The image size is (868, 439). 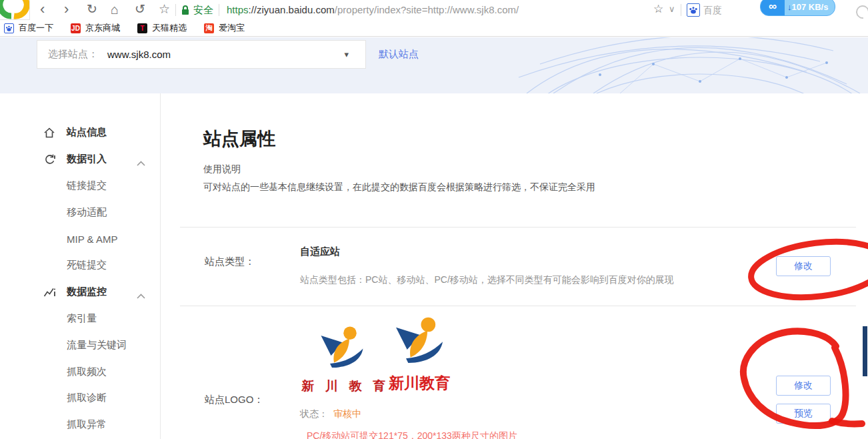 What do you see at coordinates (292, 9) in the screenshot?
I see `url-host: ://ziyuan.baidu.com` at bounding box center [292, 9].